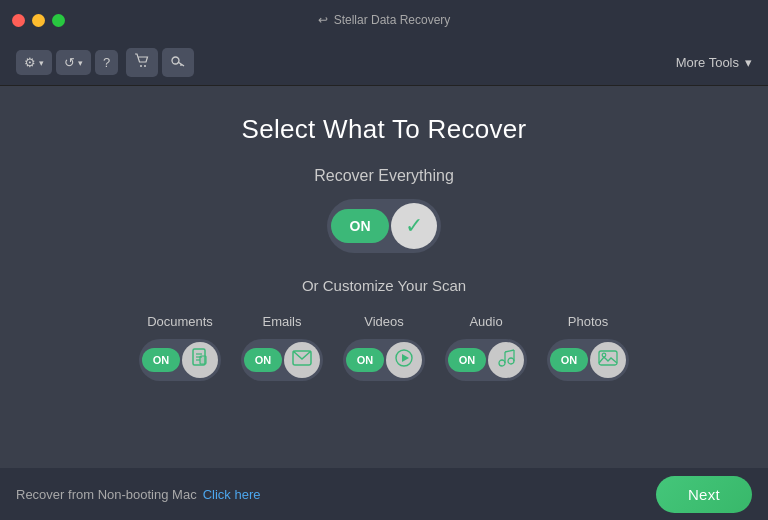 The image size is (768, 520). I want to click on video-icon, so click(404, 360).